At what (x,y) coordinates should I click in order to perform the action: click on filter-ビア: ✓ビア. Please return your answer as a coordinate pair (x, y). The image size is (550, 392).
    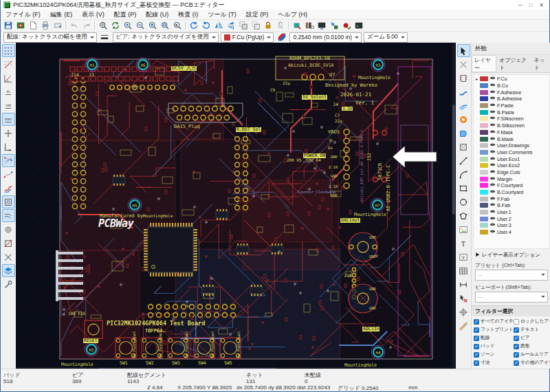
    Looking at the image, I should click on (532, 338).